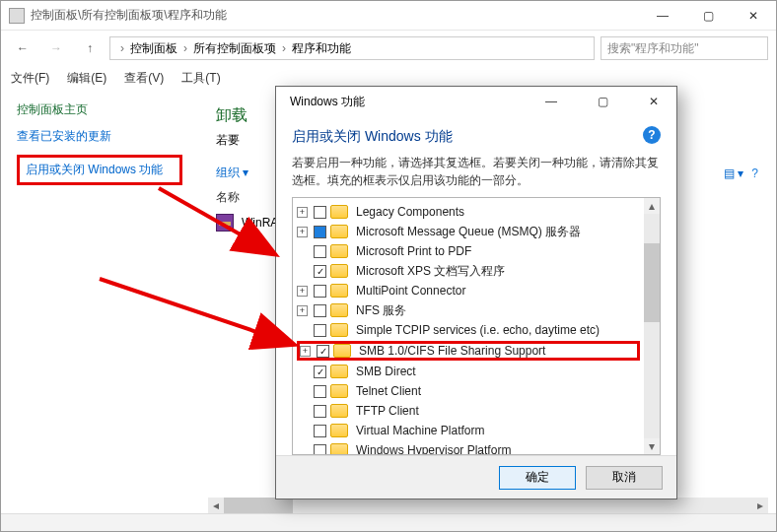 The width and height of the screenshot is (777, 532). What do you see at coordinates (23, 48) in the screenshot?
I see `nav-back-button: ←` at bounding box center [23, 48].